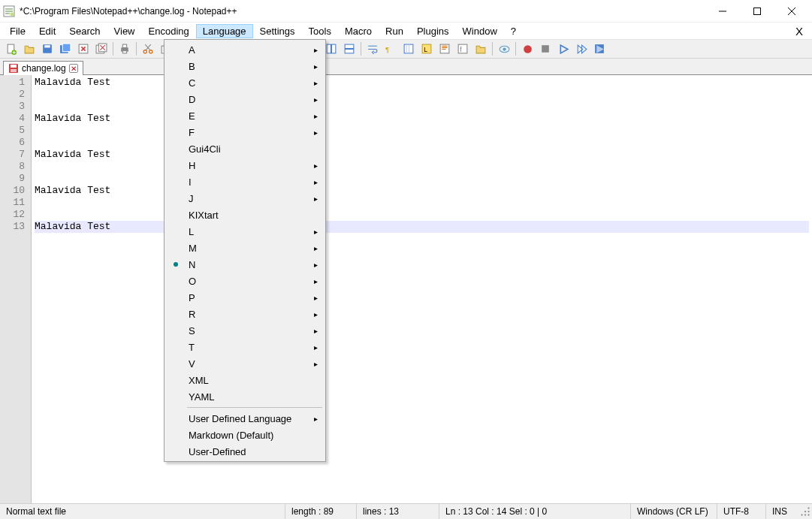  I want to click on menu-search: Search, so click(84, 32).